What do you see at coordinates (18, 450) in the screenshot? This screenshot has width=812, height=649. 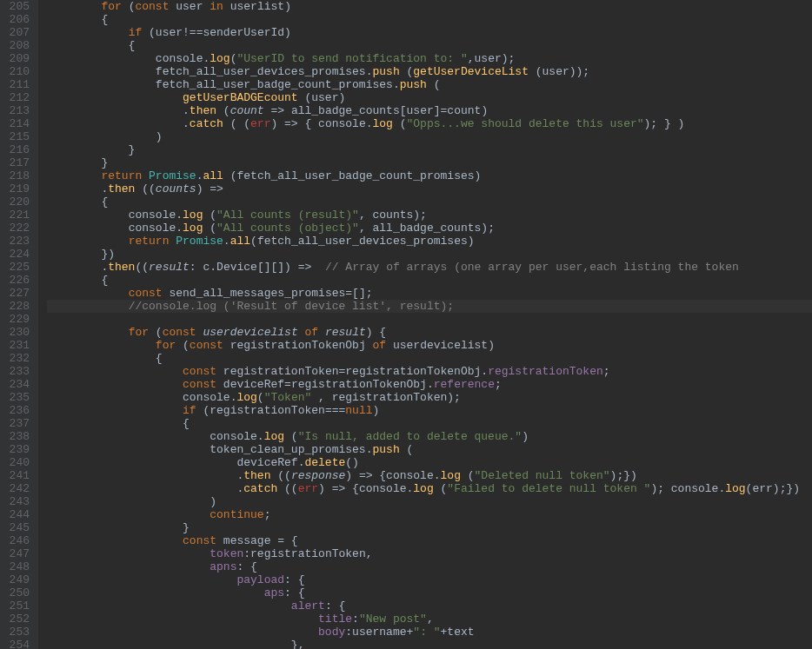 I see `line-number: 239` at bounding box center [18, 450].